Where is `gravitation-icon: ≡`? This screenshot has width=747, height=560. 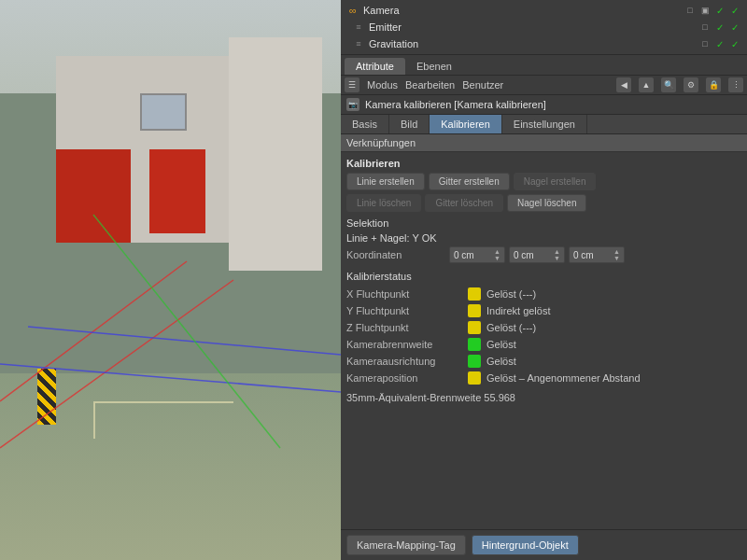 gravitation-icon: ≡ is located at coordinates (359, 44).